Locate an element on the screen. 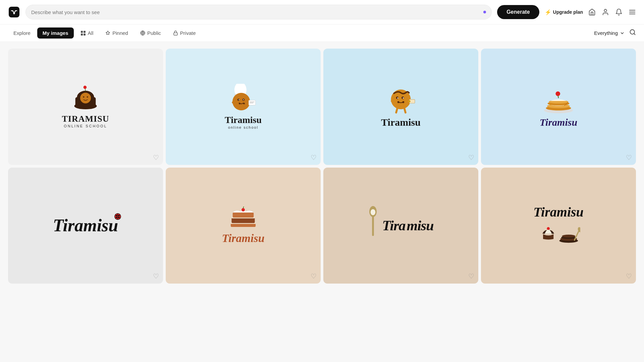  image-card-7: Tiramisu ♡ is located at coordinates (401, 226).